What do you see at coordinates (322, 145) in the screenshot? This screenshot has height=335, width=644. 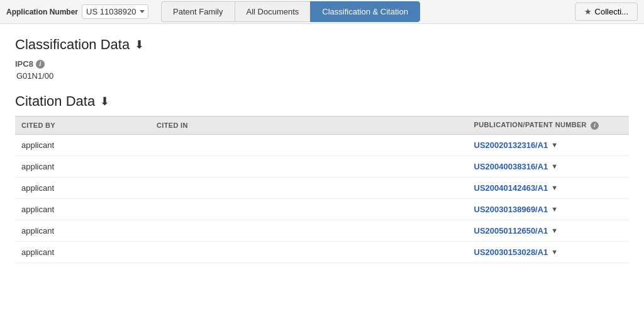 I see `table-row: applicant US20020132316/A1 ▼` at bounding box center [322, 145].